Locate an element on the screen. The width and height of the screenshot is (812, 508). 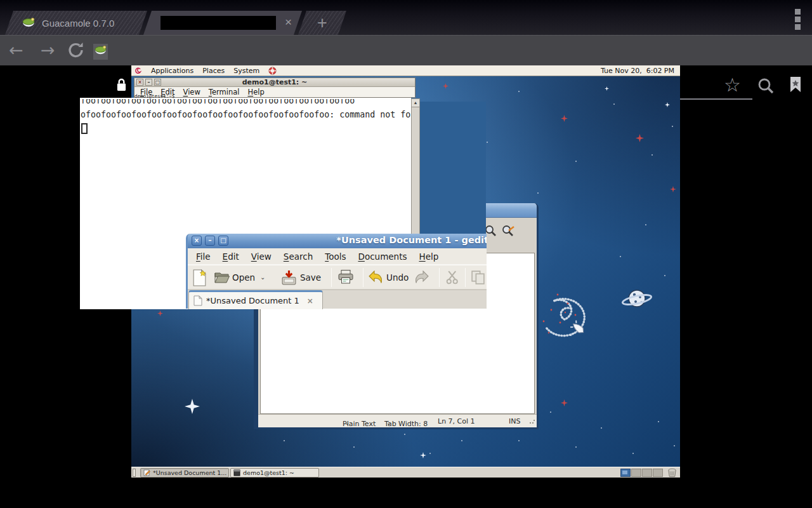
trash-icon is located at coordinates (672, 472).